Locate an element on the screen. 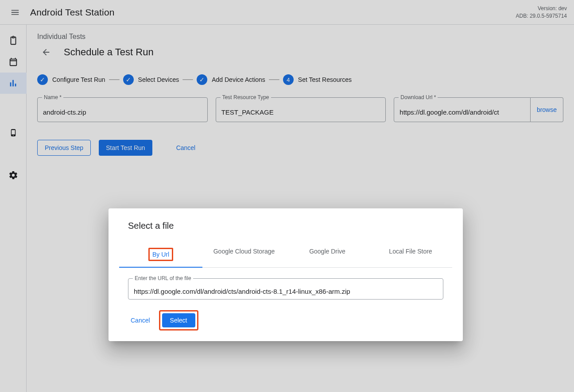 The width and height of the screenshot is (574, 392). field-label: Enter the URL of the file is located at coordinates (163, 278).